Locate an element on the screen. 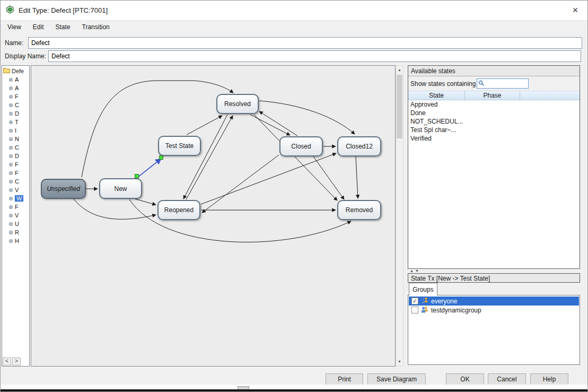 Image resolution: width=588 pixels, height=392 pixels. scroll-up-icon: ▲ is located at coordinates (400, 70).